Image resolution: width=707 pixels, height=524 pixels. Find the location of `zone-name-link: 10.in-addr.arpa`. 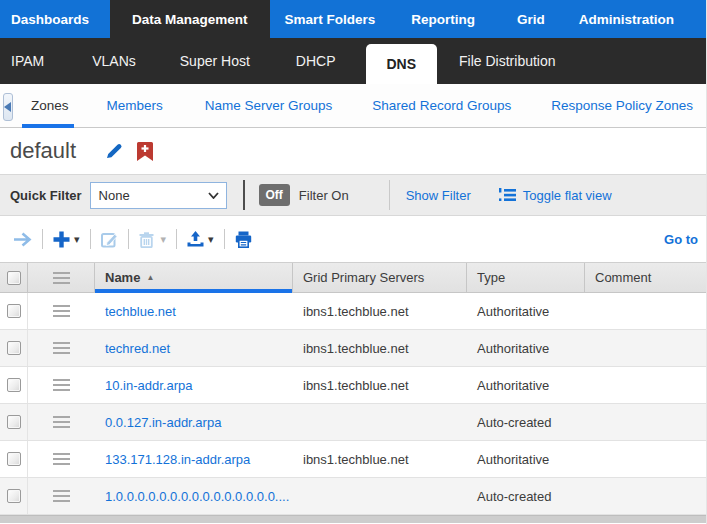

zone-name-link: 10.in-addr.arpa is located at coordinates (194, 386).